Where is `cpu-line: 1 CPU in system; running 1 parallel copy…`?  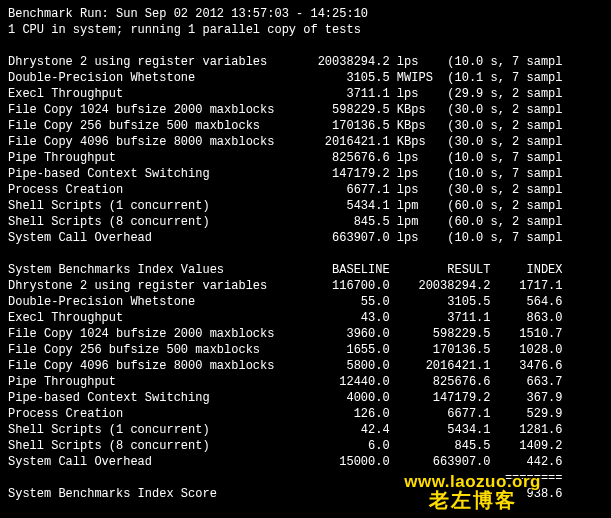 cpu-line: 1 CPU in system; running 1 parallel copy… is located at coordinates (306, 30).